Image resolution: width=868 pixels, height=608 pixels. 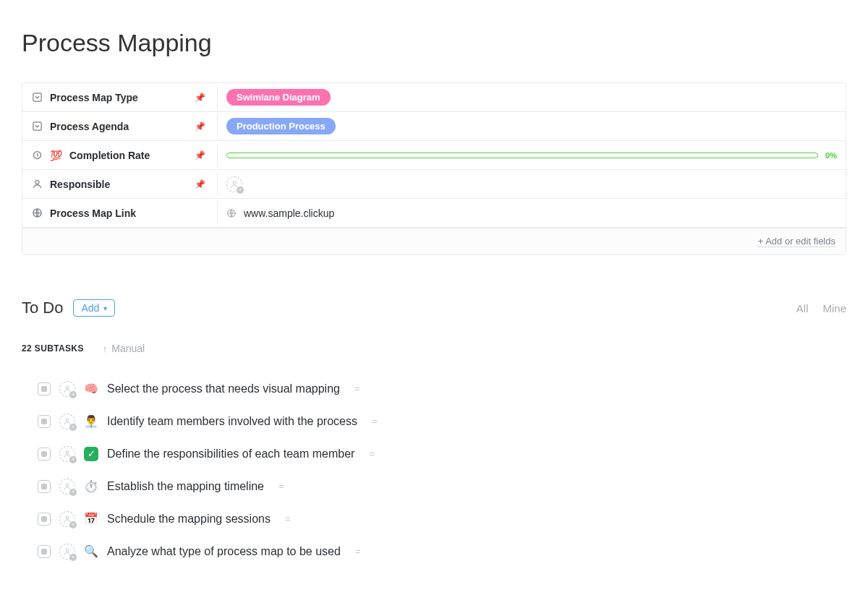 What do you see at coordinates (532, 126) in the screenshot?
I see `field-value: Production Process` at bounding box center [532, 126].